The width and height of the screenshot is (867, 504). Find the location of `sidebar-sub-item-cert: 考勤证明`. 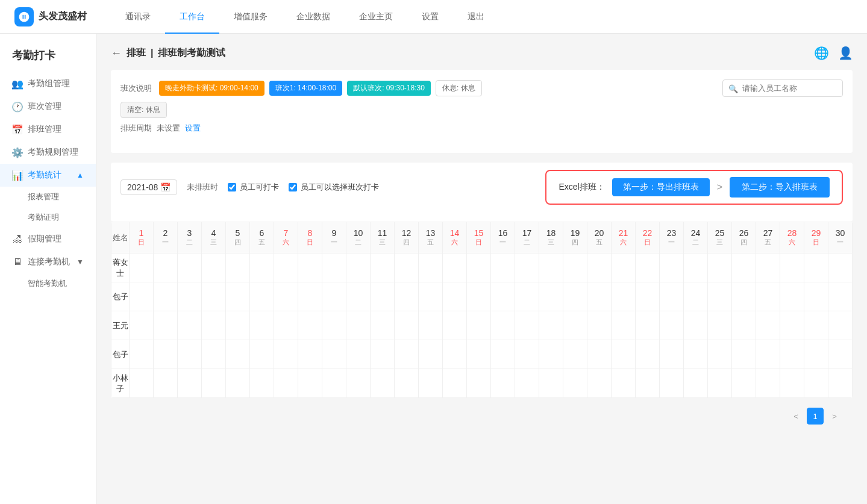

sidebar-sub-item-cert: 考勤证明 is located at coordinates (61, 217).